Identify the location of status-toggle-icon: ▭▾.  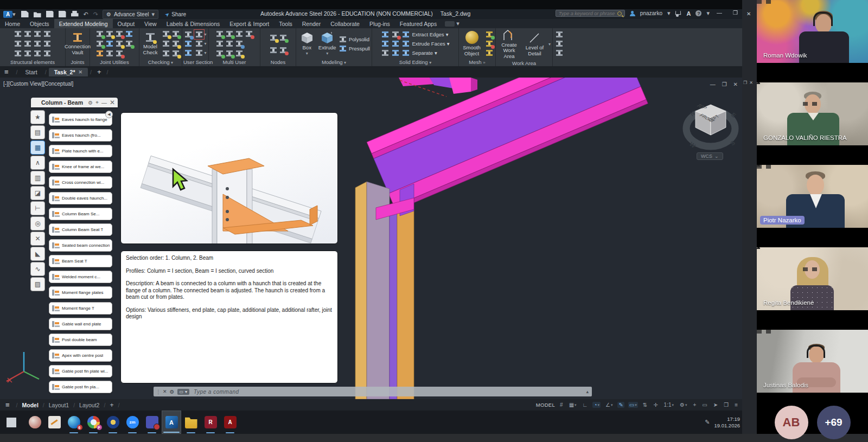
(633, 405).